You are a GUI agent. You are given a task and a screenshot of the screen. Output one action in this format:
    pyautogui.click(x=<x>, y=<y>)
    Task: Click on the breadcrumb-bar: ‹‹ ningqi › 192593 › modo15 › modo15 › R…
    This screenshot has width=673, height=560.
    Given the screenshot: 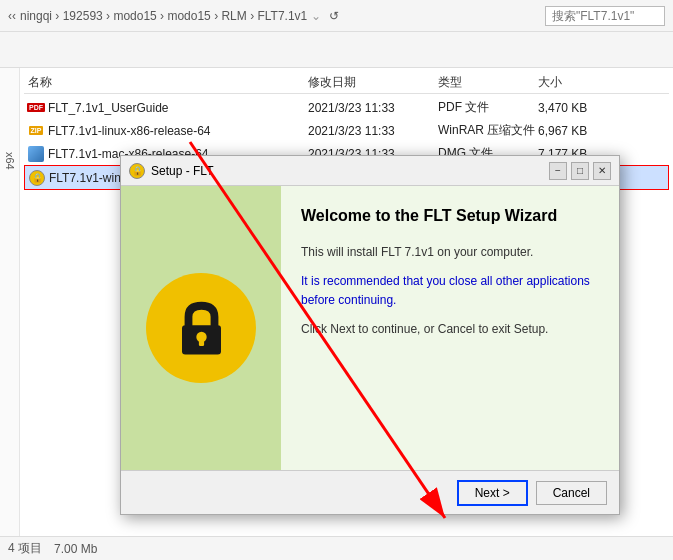 What is the action you would take?
    pyautogui.click(x=336, y=16)
    